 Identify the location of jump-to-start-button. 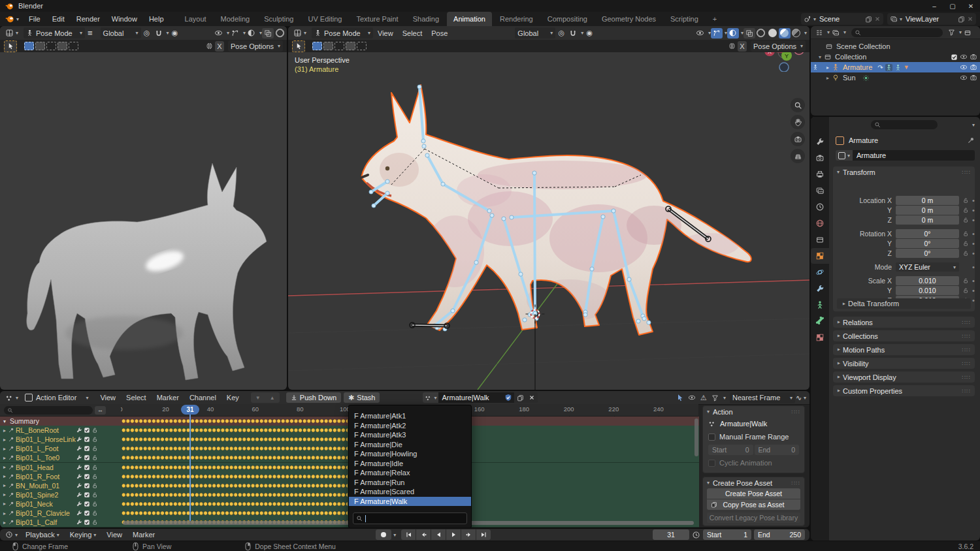
(408, 535).